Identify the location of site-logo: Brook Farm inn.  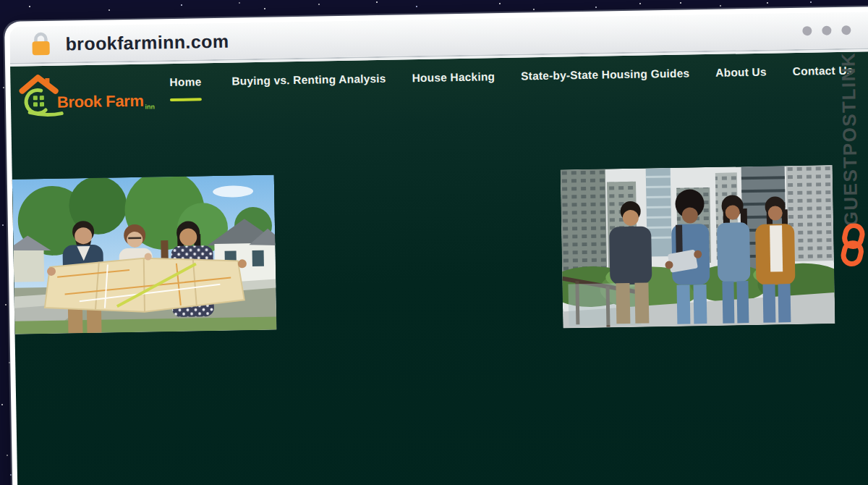
(84, 94).